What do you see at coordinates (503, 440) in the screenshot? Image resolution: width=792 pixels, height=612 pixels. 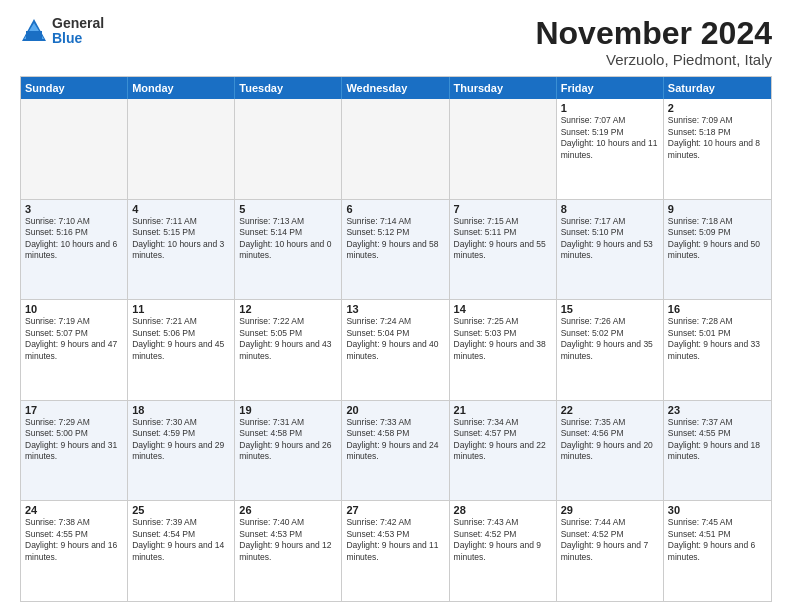 I see `day-info: Sunrise: 7:34 AM Sunset: 4:57 PM Dayligh…` at bounding box center [503, 440].